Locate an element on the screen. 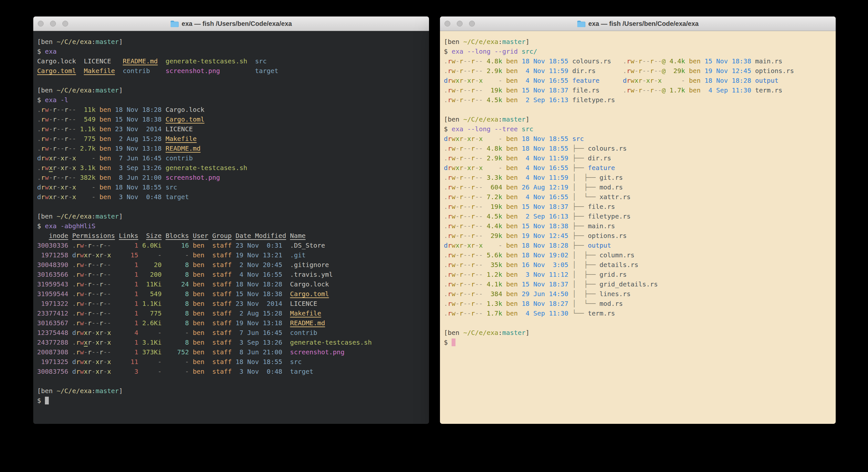  text-token: 30030336 is located at coordinates (53, 245).